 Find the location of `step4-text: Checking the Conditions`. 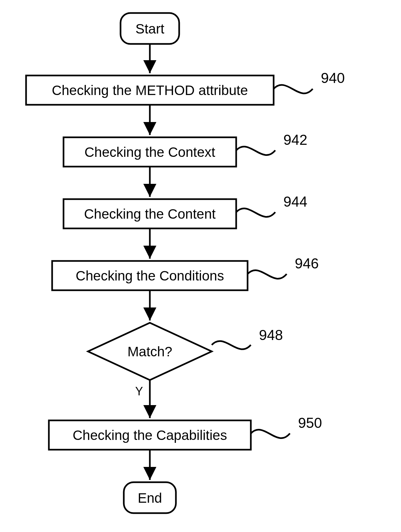

step4-text: Checking the Conditions is located at coordinates (150, 276).